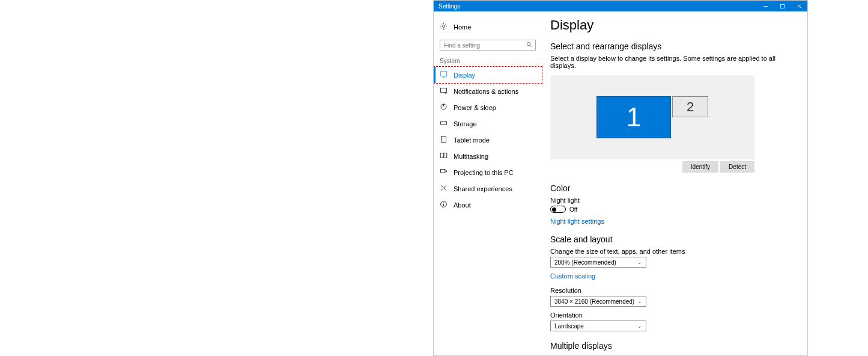 The height and width of the screenshot is (356, 868). I want to click on storage-icon, so click(443, 124).